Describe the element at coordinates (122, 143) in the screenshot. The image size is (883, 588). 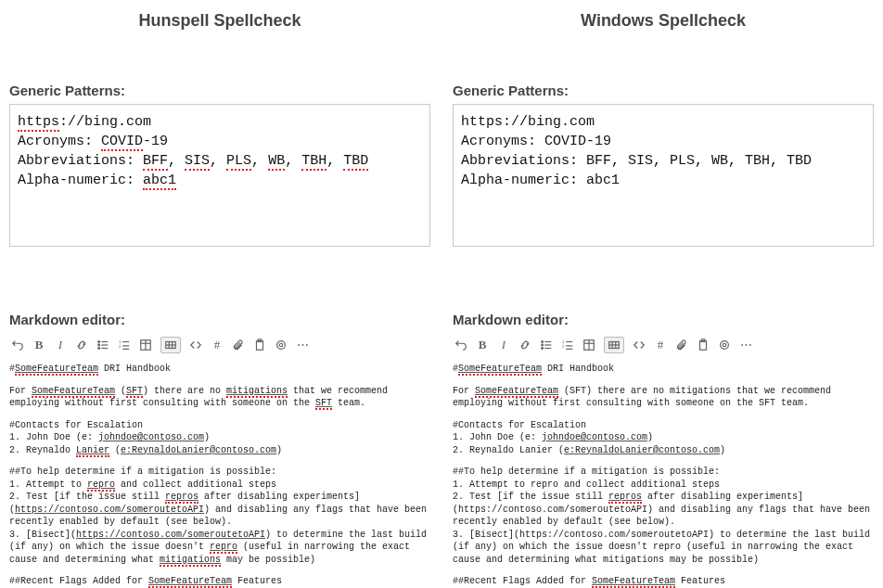
I see `spell-error: COVID` at that location.